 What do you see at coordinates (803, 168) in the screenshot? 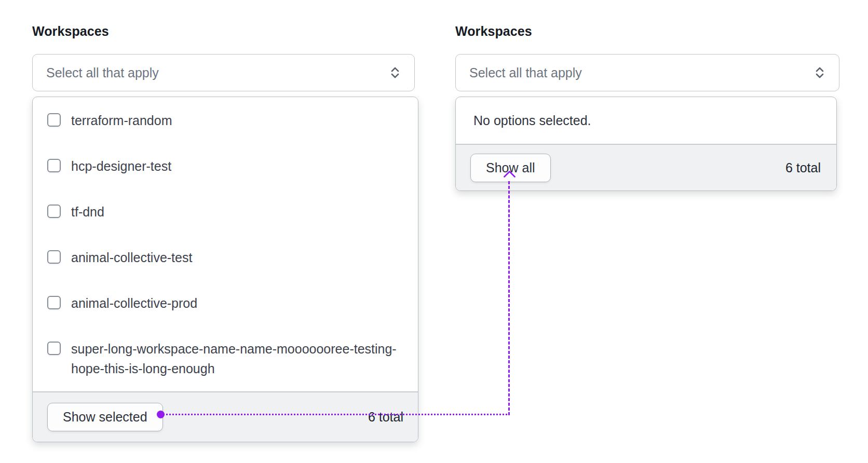
I see `total-count-right: 6 total` at bounding box center [803, 168].